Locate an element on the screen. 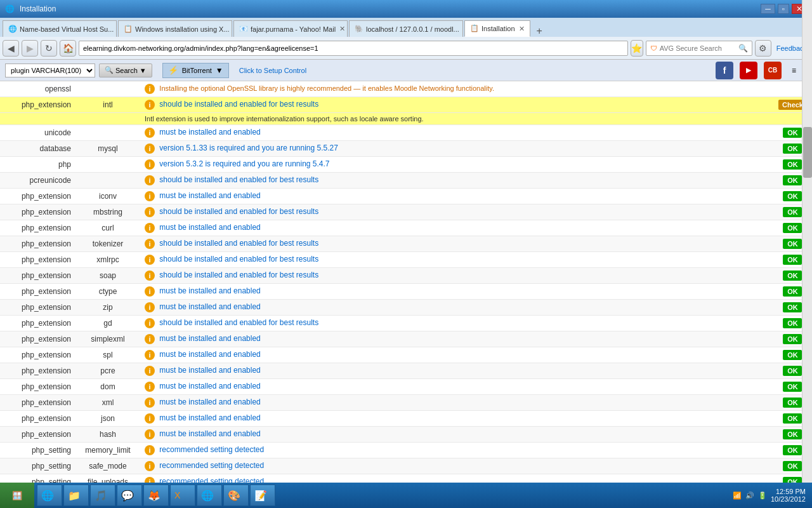 The image size is (812, 508). taskbar-explorer: 📁 is located at coordinates (76, 495).